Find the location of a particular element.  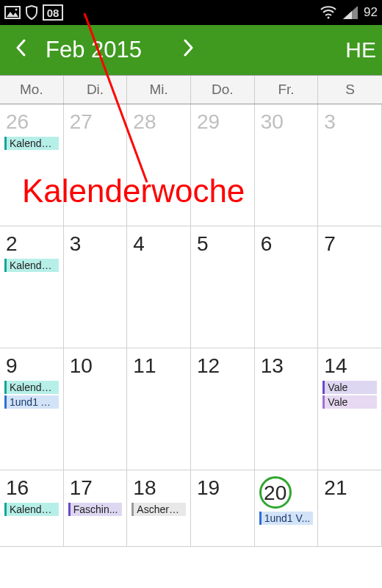

picture-icon is located at coordinates (12, 12).